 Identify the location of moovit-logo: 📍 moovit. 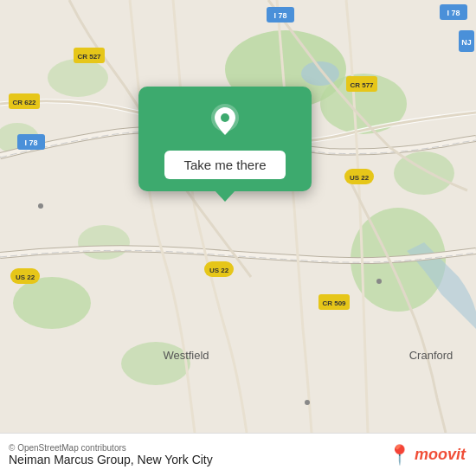
(427, 455).